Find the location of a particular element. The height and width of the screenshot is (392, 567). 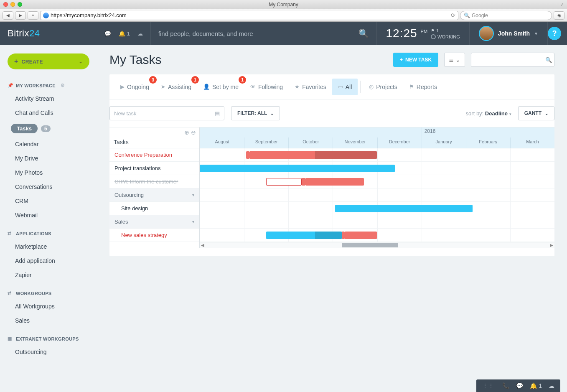

view-mode-button: GANTT ⌄ is located at coordinates (536, 113).